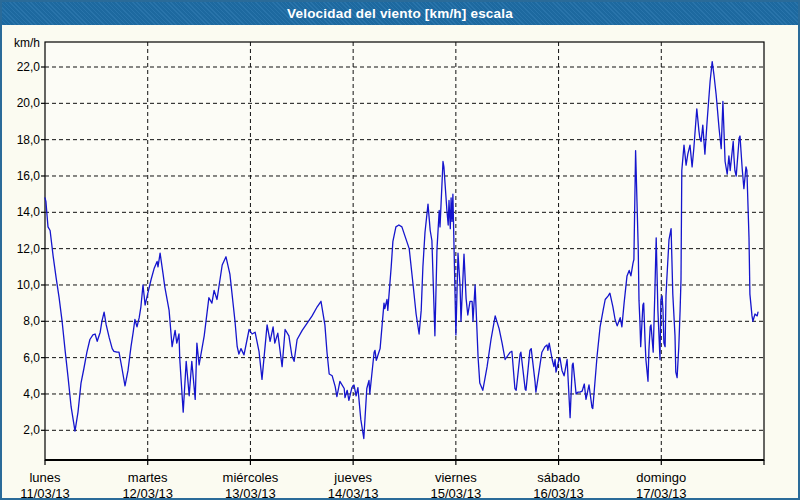 This screenshot has width=800, height=500. What do you see at coordinates (22, 103) in the screenshot?
I see `y-tick-label: 20,0` at bounding box center [22, 103].